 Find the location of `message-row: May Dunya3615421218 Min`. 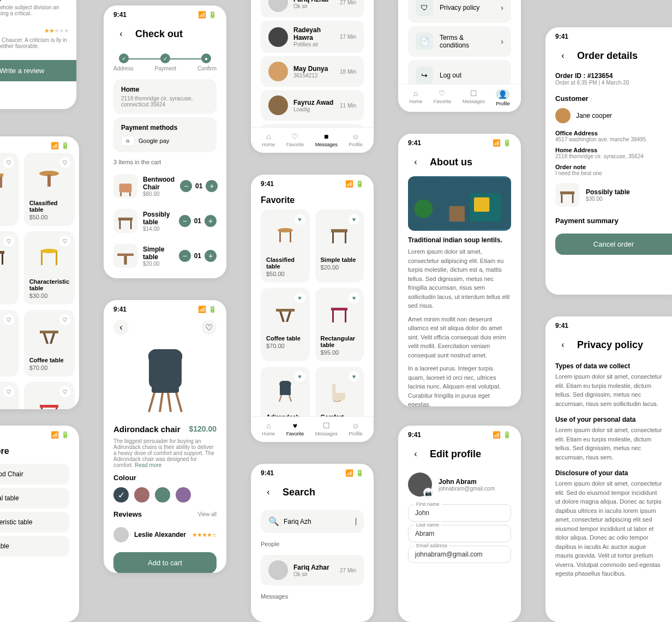

message-row: May Dunya3615421218 Min is located at coordinates (312, 71).